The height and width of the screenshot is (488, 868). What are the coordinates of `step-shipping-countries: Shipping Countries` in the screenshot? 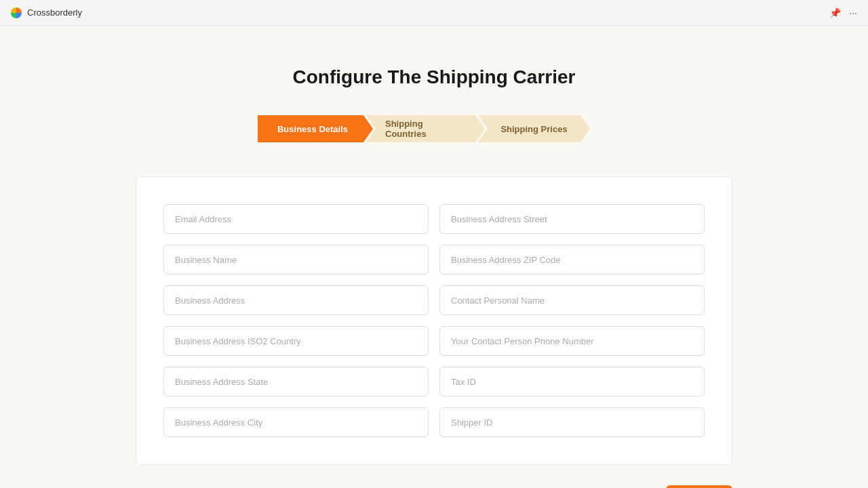 It's located at (426, 129).